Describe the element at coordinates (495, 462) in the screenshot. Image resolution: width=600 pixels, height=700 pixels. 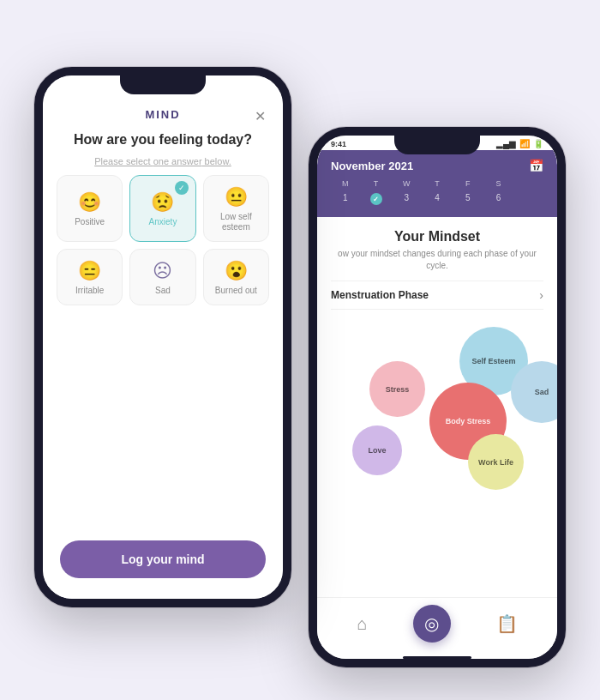
I see `bubble-work-life-label: Work Life` at that location.